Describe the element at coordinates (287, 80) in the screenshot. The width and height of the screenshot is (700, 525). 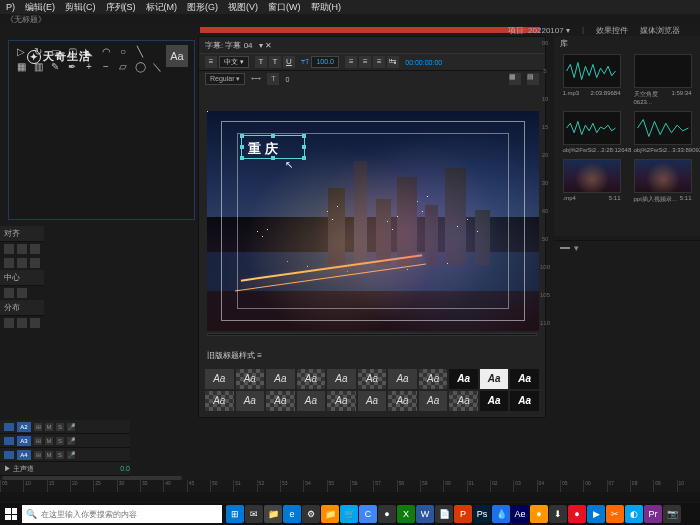
I see `tracking-value: 0` at that location.